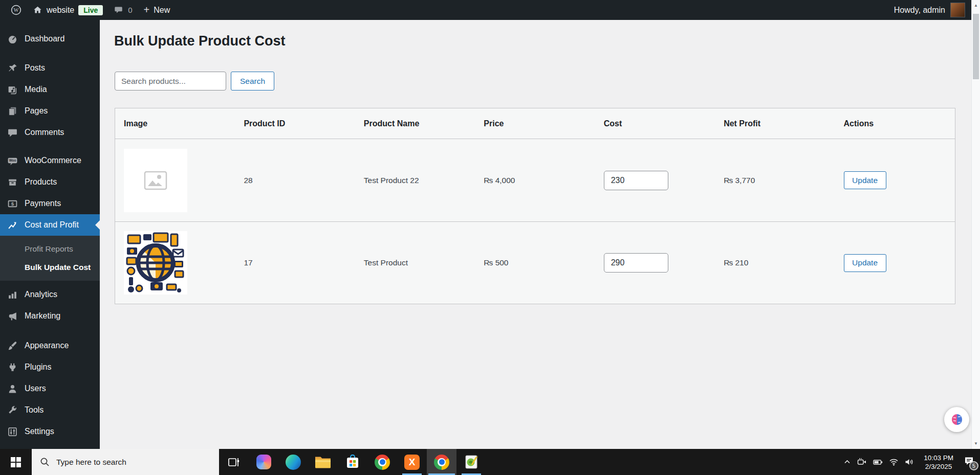  Describe the element at coordinates (123, 10) in the screenshot. I see `comments-link: 0` at that location.